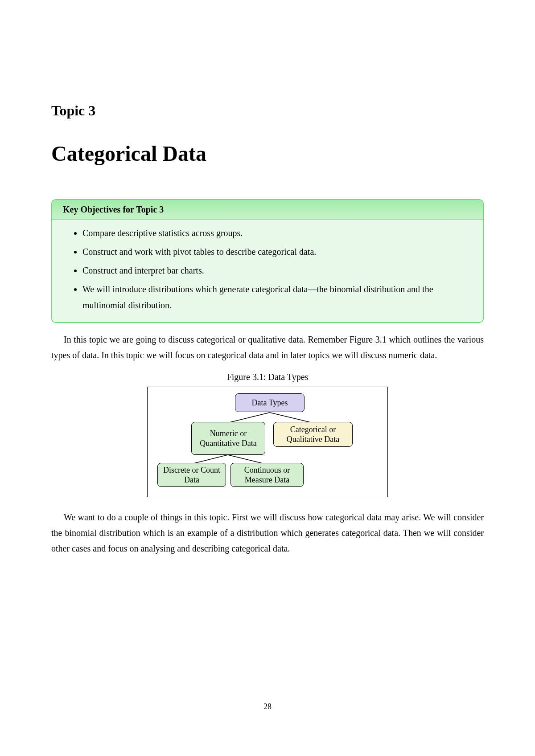  I want to click on topic-number: Topic 3, so click(268, 110).